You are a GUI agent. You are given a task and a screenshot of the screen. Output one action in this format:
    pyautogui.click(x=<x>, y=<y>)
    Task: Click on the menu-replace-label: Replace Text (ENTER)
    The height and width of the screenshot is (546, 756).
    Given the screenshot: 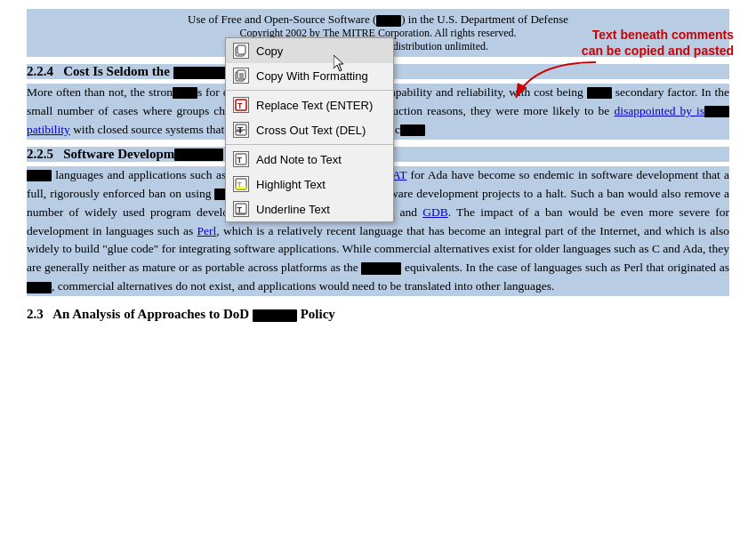 What is the action you would take?
    pyautogui.click(x=315, y=105)
    